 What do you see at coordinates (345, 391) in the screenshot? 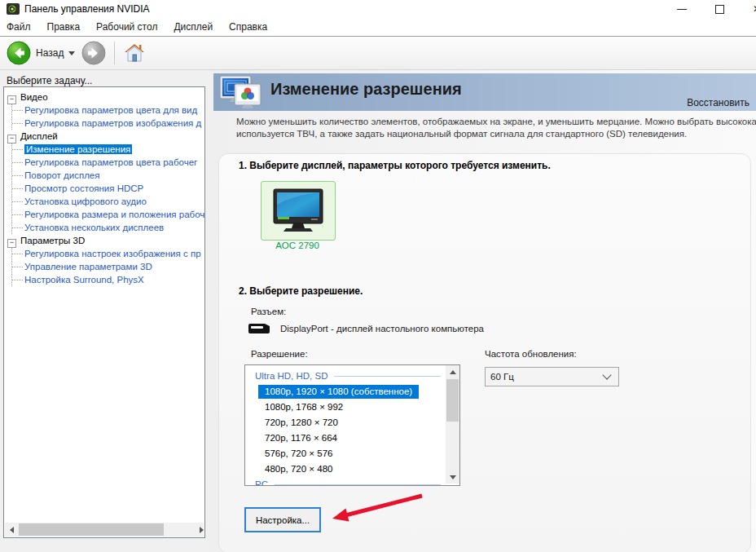
I see `resolution-option-selected: 1080p, 1920 × 1080 (собственное)` at bounding box center [345, 391].